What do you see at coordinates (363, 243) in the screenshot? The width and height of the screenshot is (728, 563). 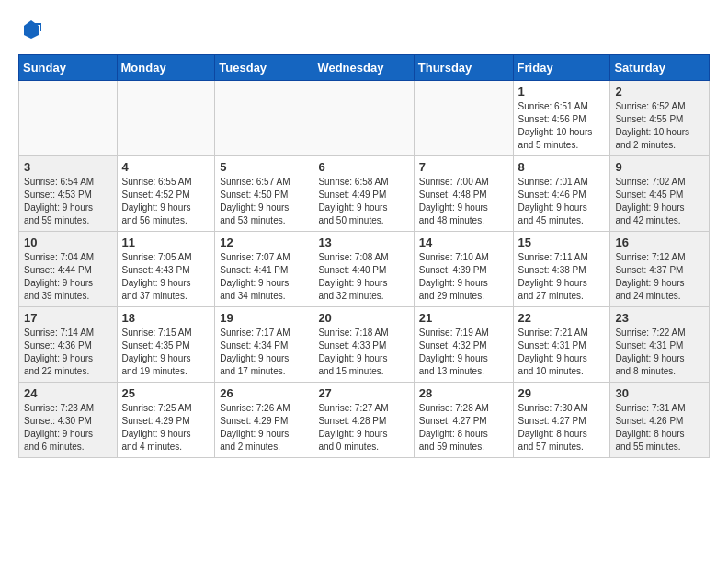 I see `day-number: 13` at bounding box center [363, 243].